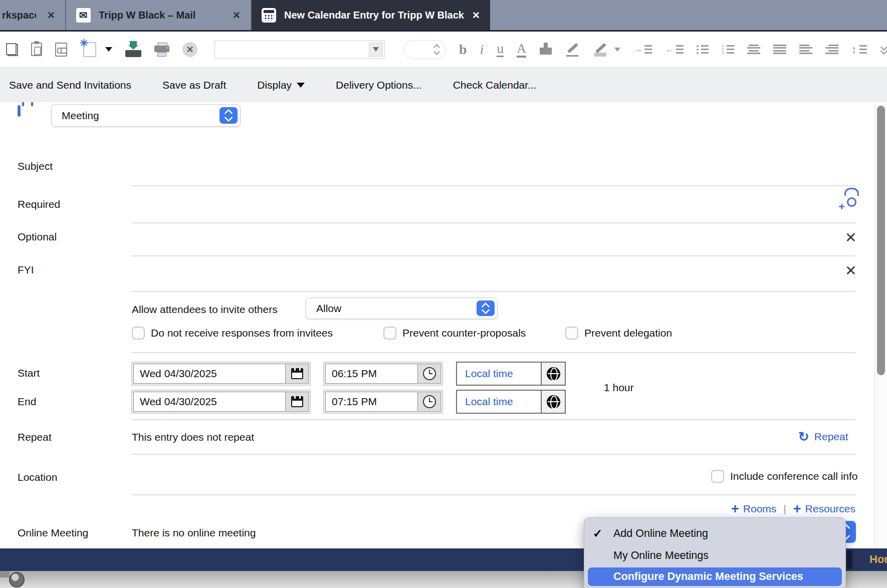 The width and height of the screenshot is (887, 588). What do you see at coordinates (53, 533) in the screenshot?
I see `online-meeting-label: Online Meeting` at bounding box center [53, 533].